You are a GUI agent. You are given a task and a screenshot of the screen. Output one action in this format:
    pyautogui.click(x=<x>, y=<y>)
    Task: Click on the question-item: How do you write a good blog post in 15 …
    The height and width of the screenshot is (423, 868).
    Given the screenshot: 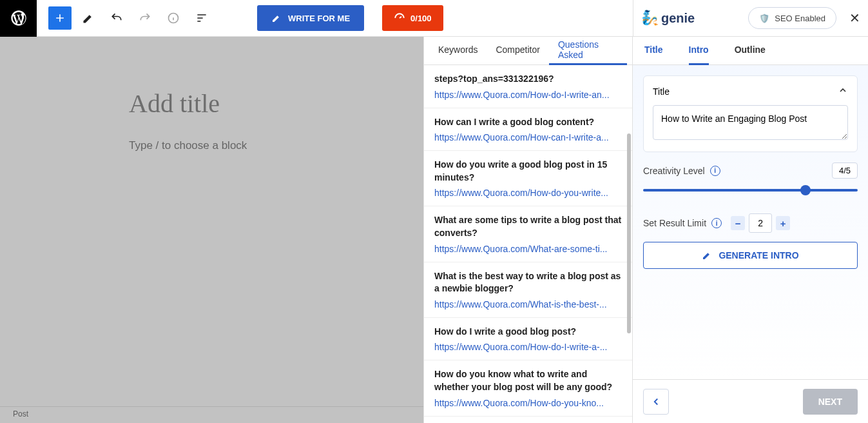 What is the action you would take?
    pyautogui.click(x=528, y=179)
    